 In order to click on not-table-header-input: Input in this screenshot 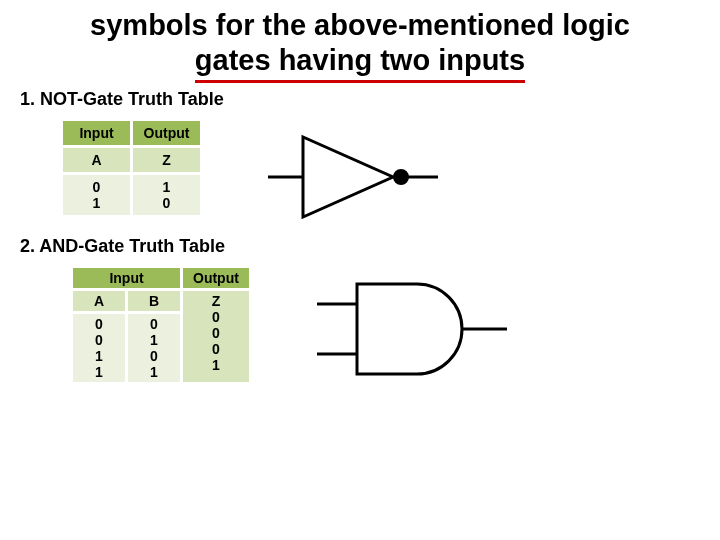, I will do `click(97, 132)`.